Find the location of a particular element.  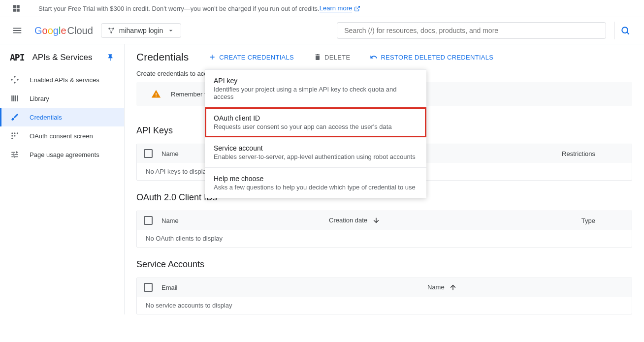

menu-item-help-me-choose: Help me choose Asks a few questions to h… is located at coordinates (316, 183).